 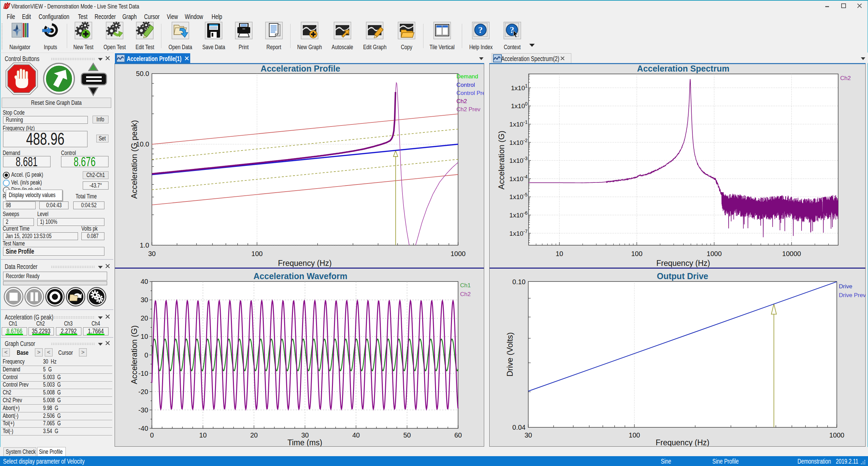 What do you see at coordinates (519, 427) in the screenshot?
I see `svg-text: 0.04` at bounding box center [519, 427].